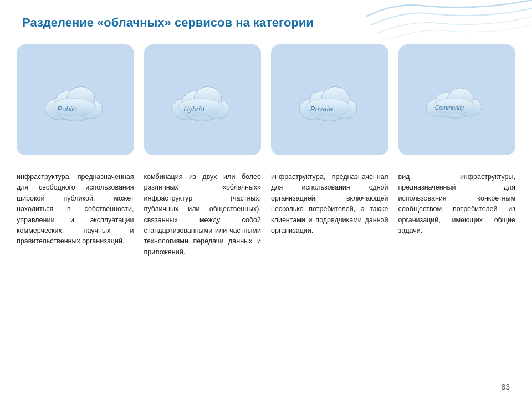 The width and height of the screenshot is (532, 399). I want to click on cloud-wrapper-private: Private, so click(330, 100).